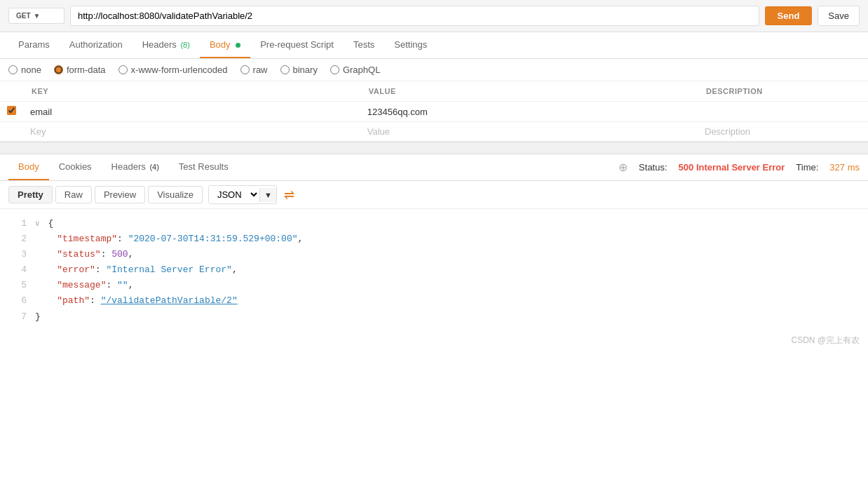  Describe the element at coordinates (782, 132) in the screenshot. I see `empty-desc-input` at that location.